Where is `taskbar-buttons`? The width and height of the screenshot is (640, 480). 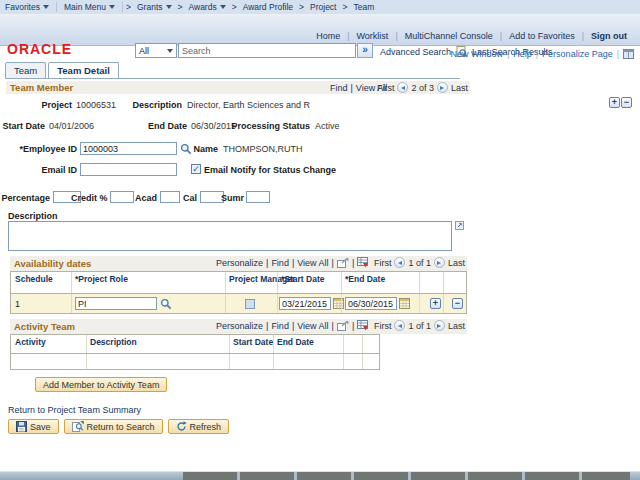 taskbar-buttons is located at coordinates (406, 476).